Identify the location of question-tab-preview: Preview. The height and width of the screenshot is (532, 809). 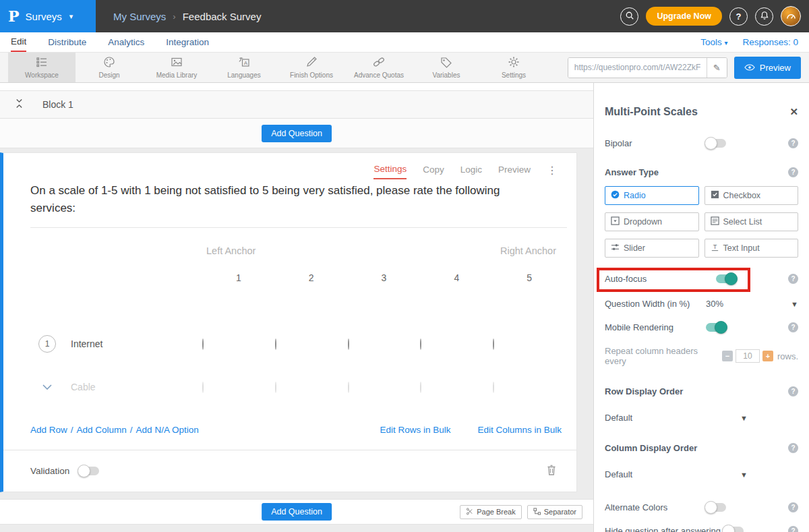
(514, 171).